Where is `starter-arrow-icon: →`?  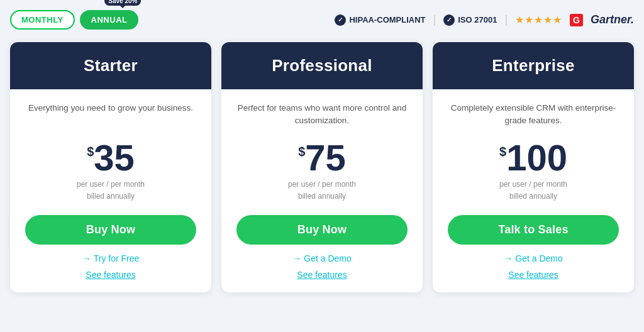
starter-arrow-icon: → is located at coordinates (87, 258).